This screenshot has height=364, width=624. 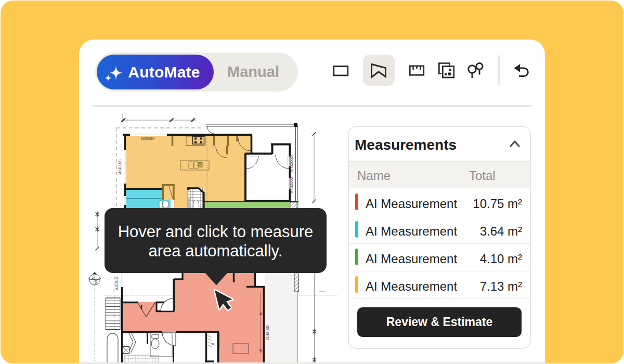 What do you see at coordinates (120, 166) in the screenshot?
I see `svg-text: ASD2121` at bounding box center [120, 166].